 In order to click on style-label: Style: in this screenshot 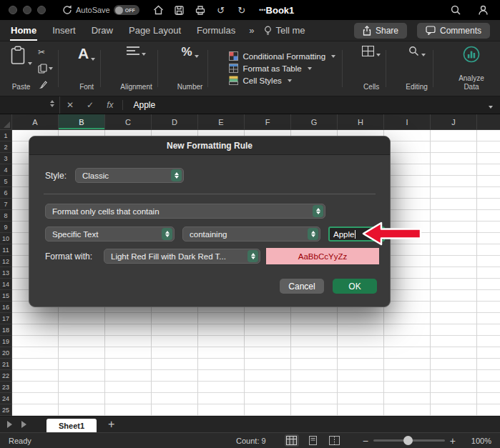, I will do `click(56, 176)`.